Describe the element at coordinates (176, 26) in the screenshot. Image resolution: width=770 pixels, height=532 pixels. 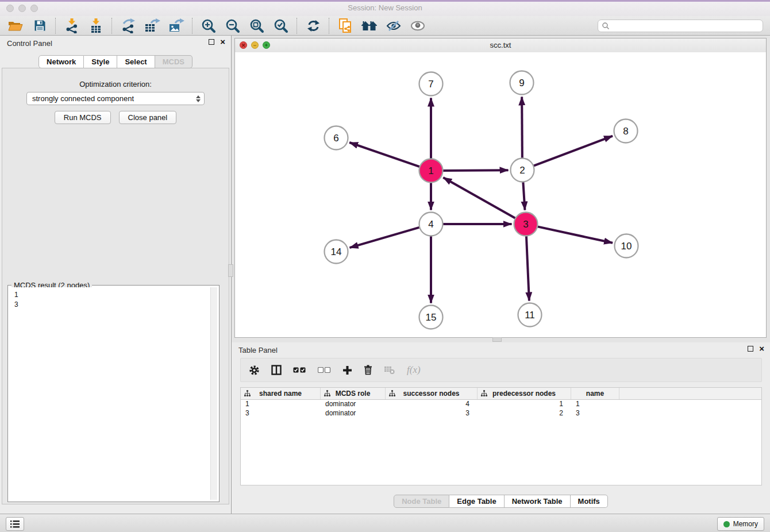
I see `export-image-button` at that location.